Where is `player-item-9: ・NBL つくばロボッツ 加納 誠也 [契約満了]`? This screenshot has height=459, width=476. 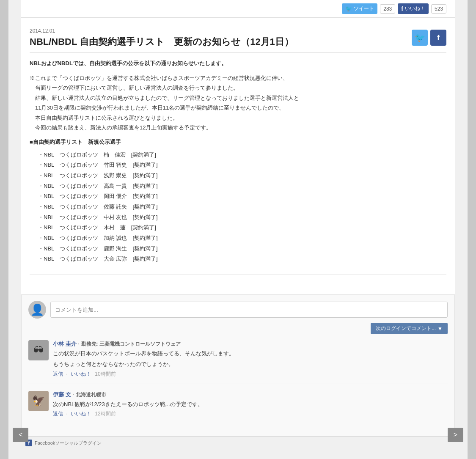
player-item-9: ・NBL つくばロボッツ 加納 誠也 [契約満了] is located at coordinates (242, 239).